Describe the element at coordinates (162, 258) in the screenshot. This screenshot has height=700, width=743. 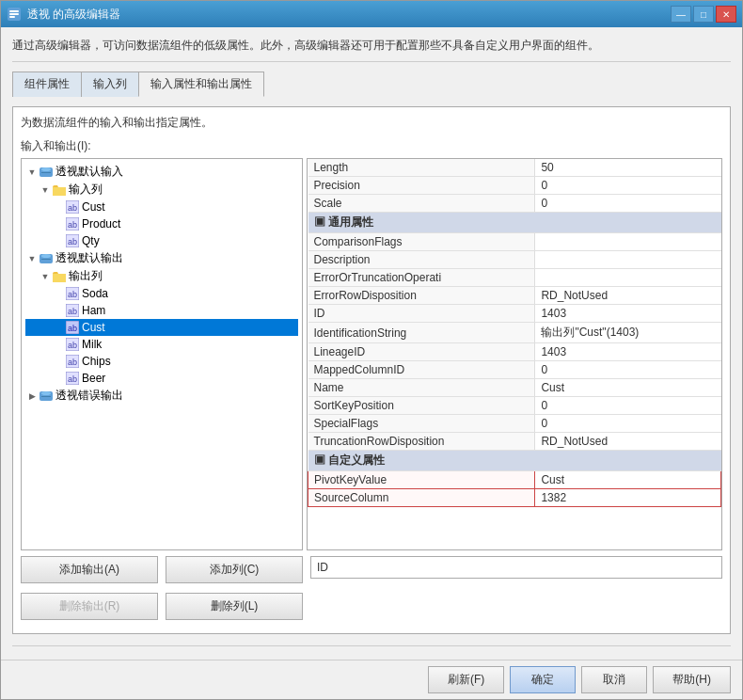
I see `tree-item-root-output: ▼ 透视默认输出` at that location.